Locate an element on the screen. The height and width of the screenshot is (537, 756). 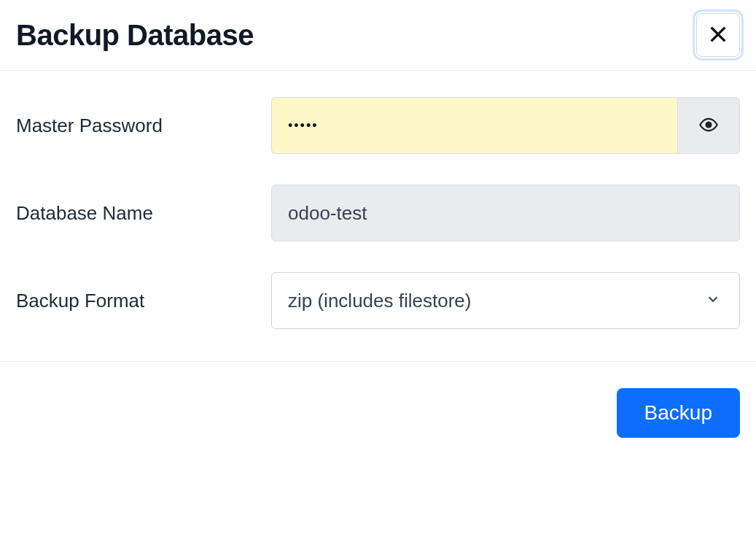
toggle-password-visibility-button is located at coordinates (709, 125).